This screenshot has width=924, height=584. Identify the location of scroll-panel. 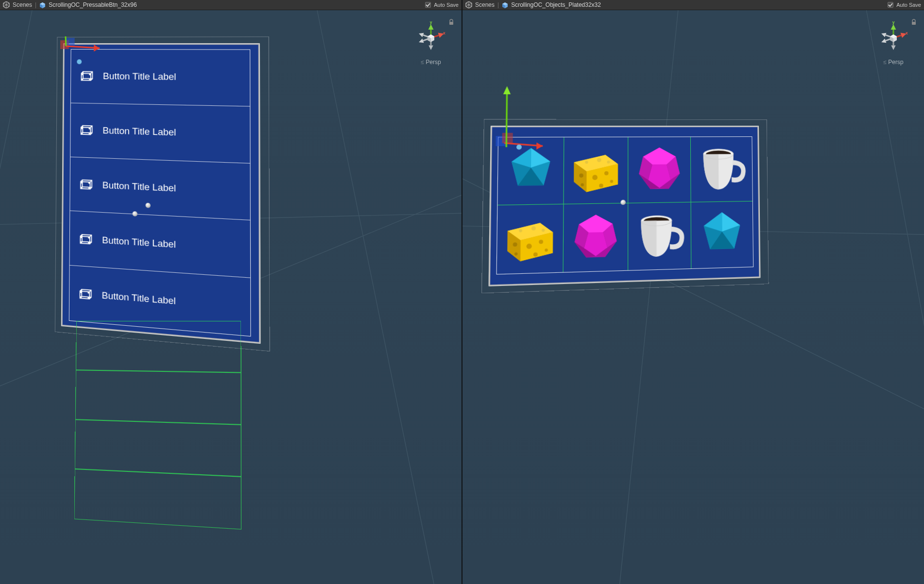
(625, 206).